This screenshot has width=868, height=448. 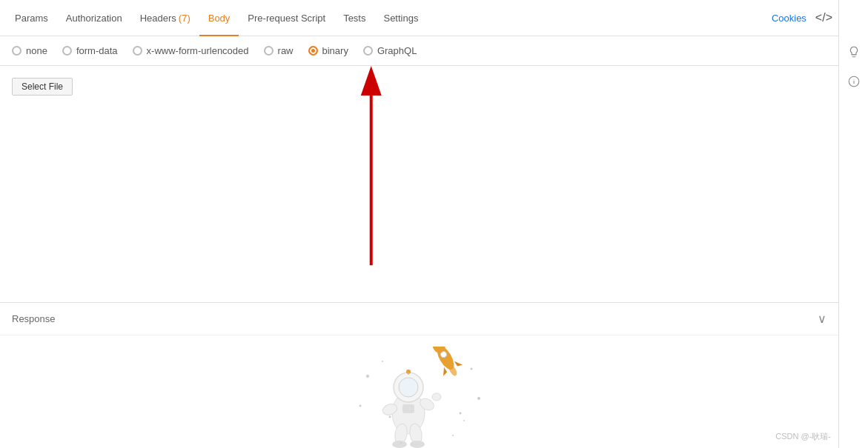 I want to click on right-sidebar, so click(x=853, y=224).